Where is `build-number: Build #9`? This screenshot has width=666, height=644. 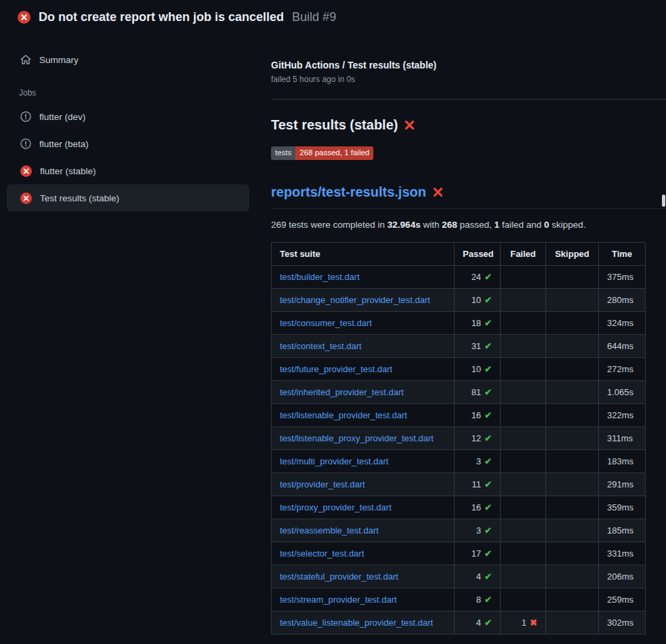
build-number: Build #9 is located at coordinates (314, 18).